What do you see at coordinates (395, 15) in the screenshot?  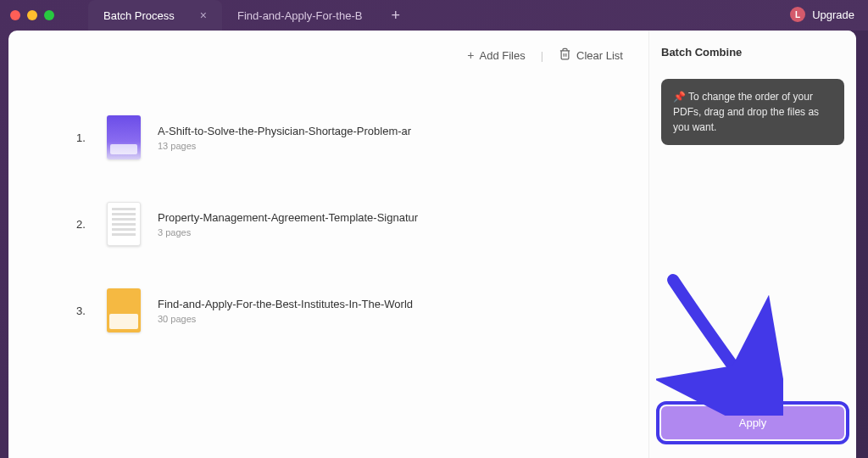 I see `new-tab-button: +` at bounding box center [395, 15].